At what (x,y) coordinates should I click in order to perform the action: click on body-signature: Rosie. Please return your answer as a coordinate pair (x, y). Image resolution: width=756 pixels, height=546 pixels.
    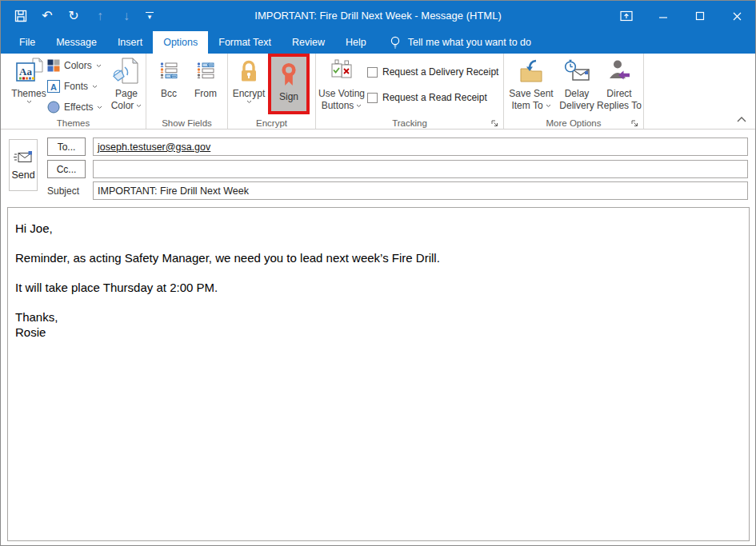
    Looking at the image, I should click on (378, 333).